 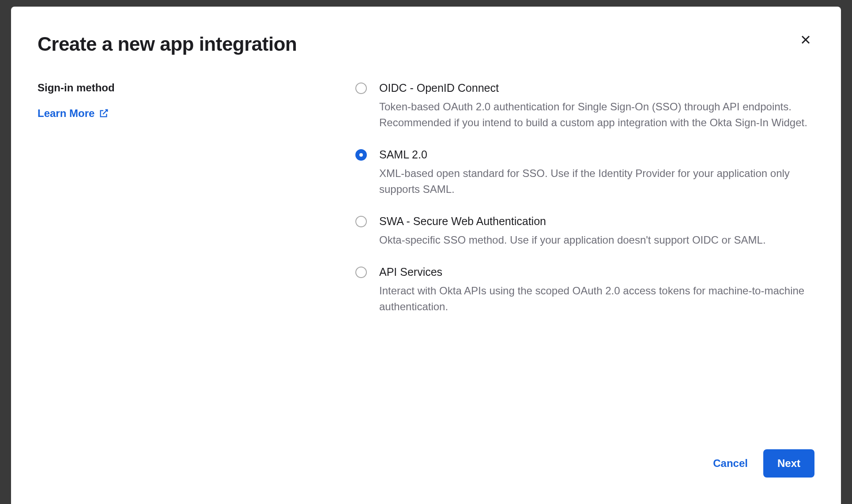 I want to click on option-text: SAML 2.0 XML-based open standard for SSO…, so click(x=597, y=173).